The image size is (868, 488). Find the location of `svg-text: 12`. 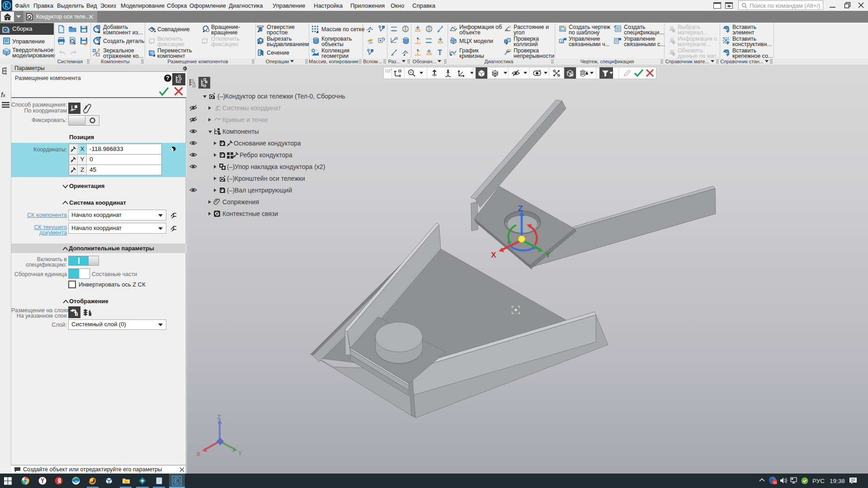

svg-text: 12 is located at coordinates (194, 86).